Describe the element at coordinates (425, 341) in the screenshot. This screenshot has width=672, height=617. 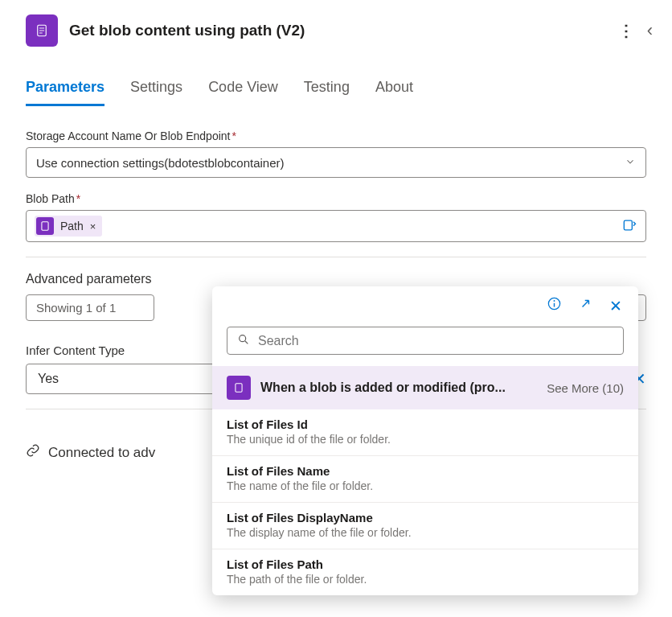
I see `popover-search-box` at that location.